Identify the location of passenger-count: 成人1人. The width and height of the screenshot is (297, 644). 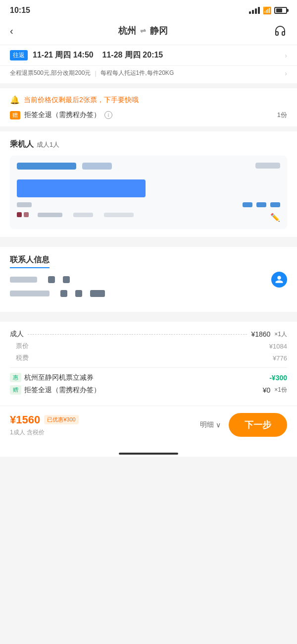
(48, 145).